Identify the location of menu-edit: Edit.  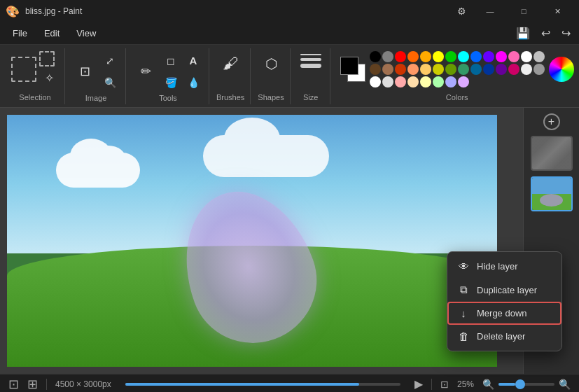
(52, 34).